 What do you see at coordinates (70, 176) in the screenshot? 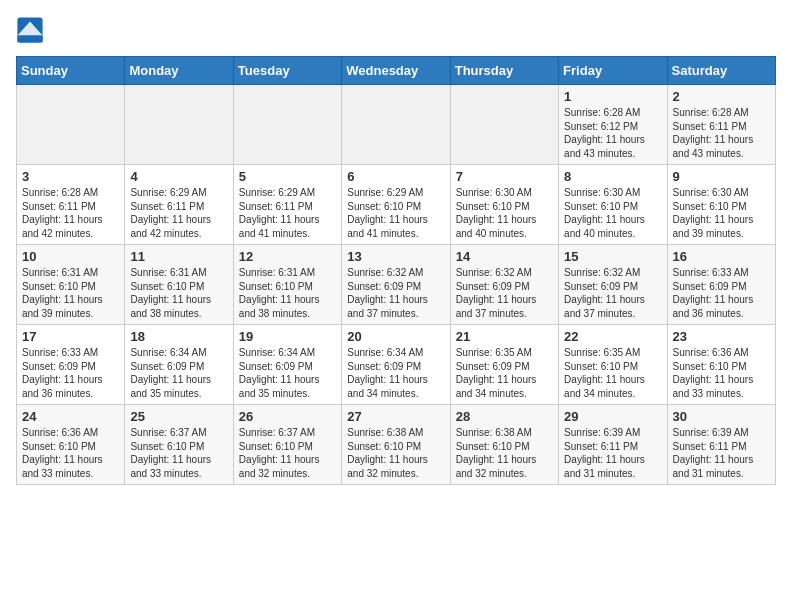
I see `day-number: 3` at bounding box center [70, 176].